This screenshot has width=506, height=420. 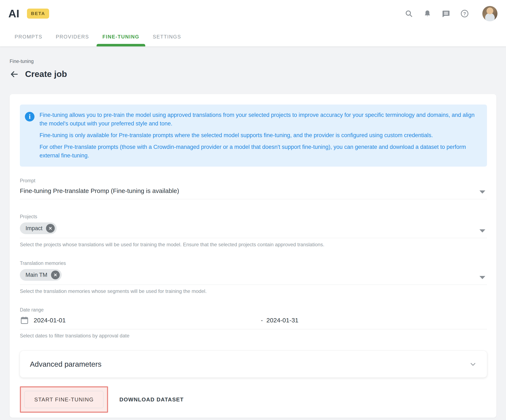 What do you see at coordinates (253, 217) in the screenshot?
I see `projects-label: Projects` at bounding box center [253, 217].